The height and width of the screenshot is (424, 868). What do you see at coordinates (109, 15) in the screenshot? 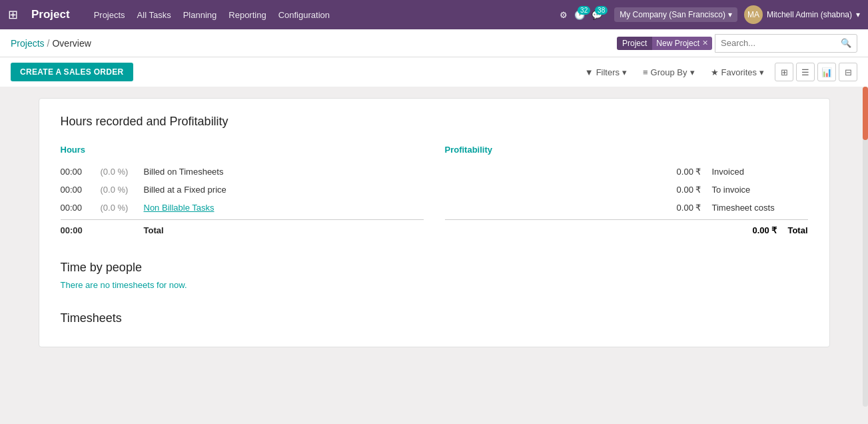
I see `nav-projects: Projects` at bounding box center [109, 15].